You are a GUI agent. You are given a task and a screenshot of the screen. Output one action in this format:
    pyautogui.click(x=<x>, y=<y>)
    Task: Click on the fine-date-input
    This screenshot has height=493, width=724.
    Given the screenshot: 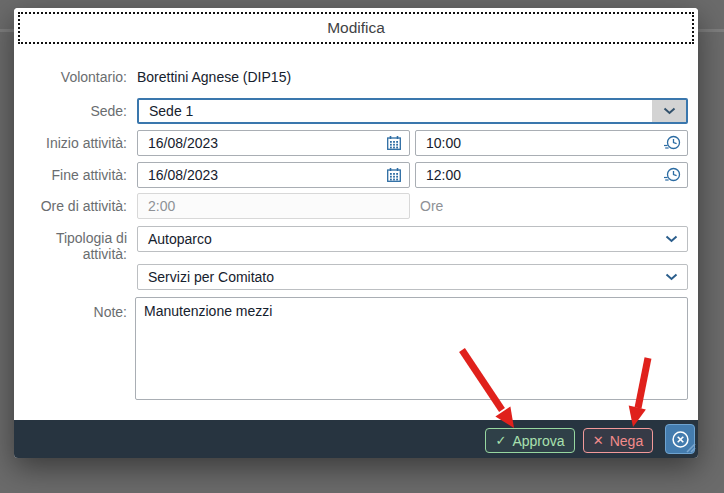 What is the action you would take?
    pyautogui.click(x=258, y=175)
    